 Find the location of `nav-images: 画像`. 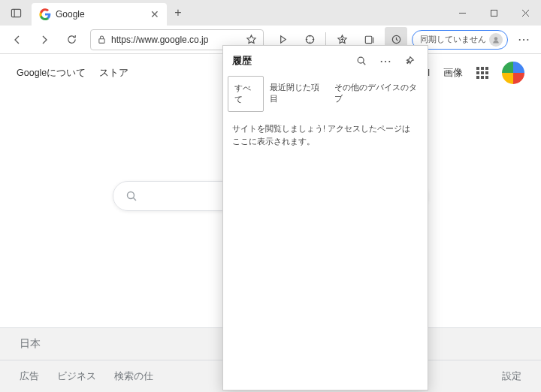

nav-images: 画像 is located at coordinates (453, 74).